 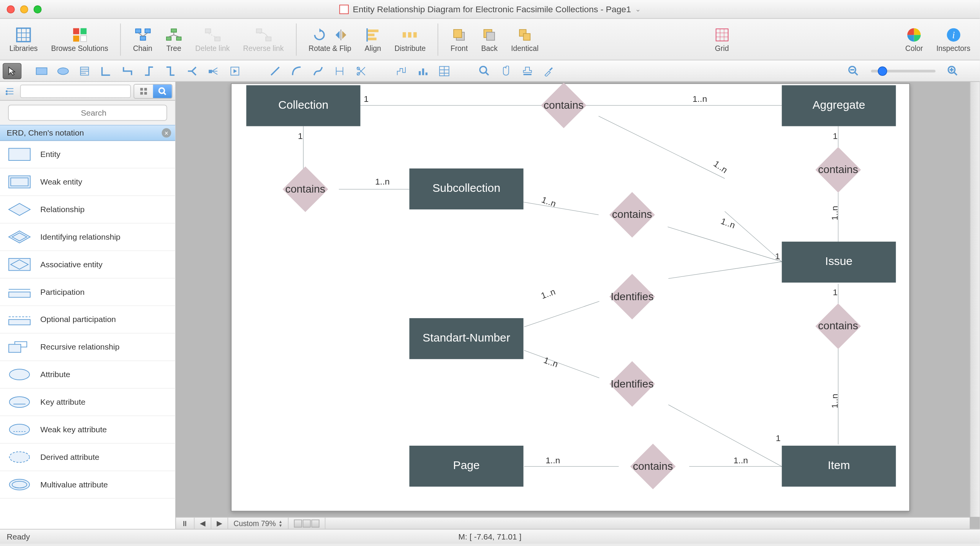 I want to click on list-item-label: Attribute, so click(x=55, y=374).